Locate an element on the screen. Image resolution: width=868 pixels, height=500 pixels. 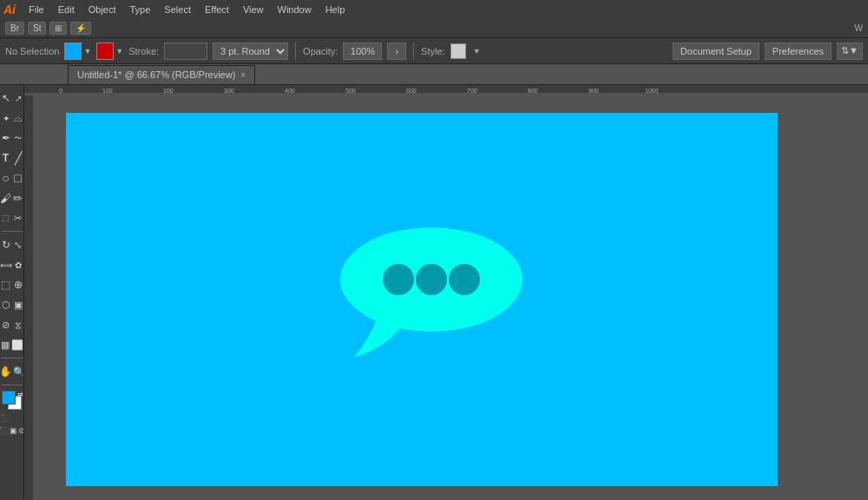
hand-zoom-row: ✋ 🔍 is located at coordinates (12, 372).